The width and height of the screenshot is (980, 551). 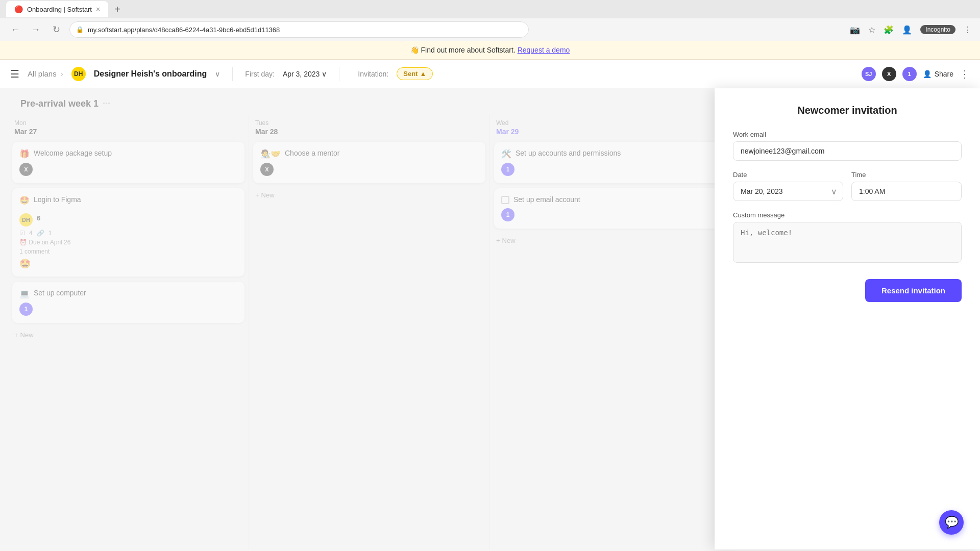 What do you see at coordinates (610, 154) in the screenshot?
I see `task-title: 🛠️ Set up accounts and permissions` at bounding box center [610, 154].